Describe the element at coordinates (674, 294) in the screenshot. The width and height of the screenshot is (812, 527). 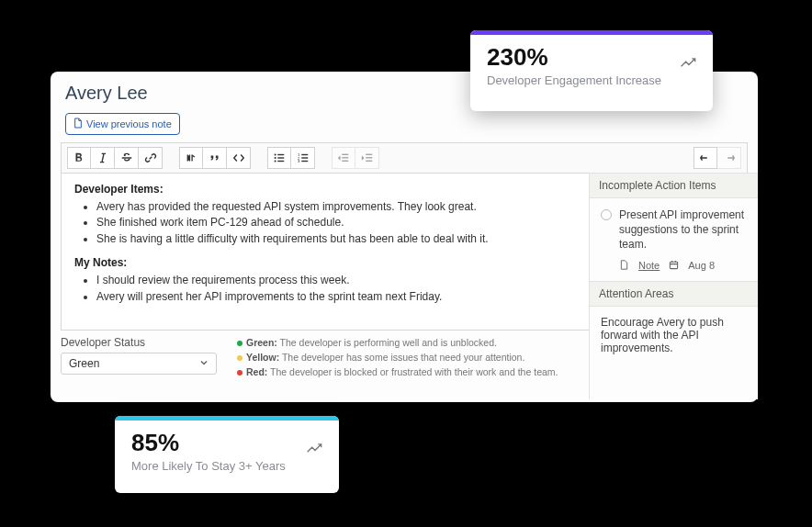
I see `attention-areas-header: Attention Areas` at that location.